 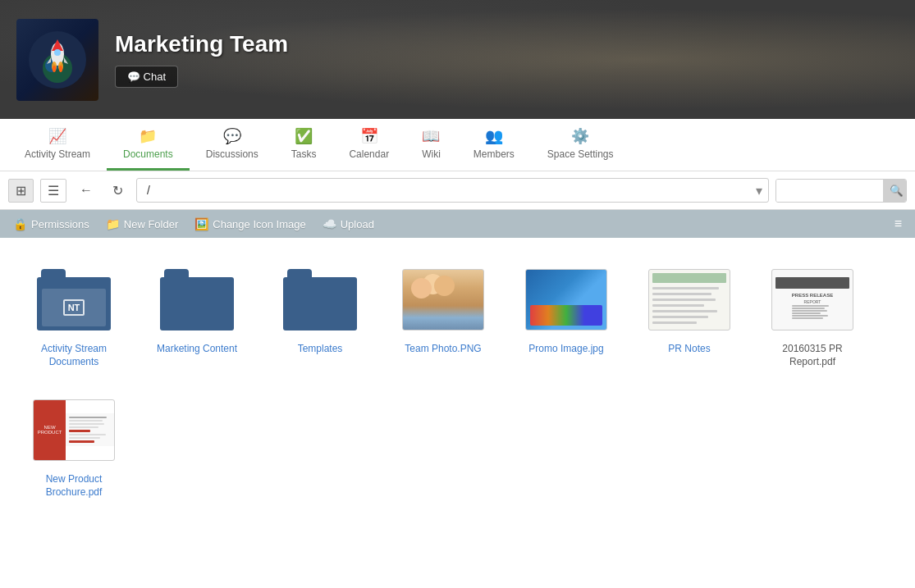 What do you see at coordinates (232, 144) in the screenshot?
I see `tab-discussions: 💬 Discussions` at bounding box center [232, 144].